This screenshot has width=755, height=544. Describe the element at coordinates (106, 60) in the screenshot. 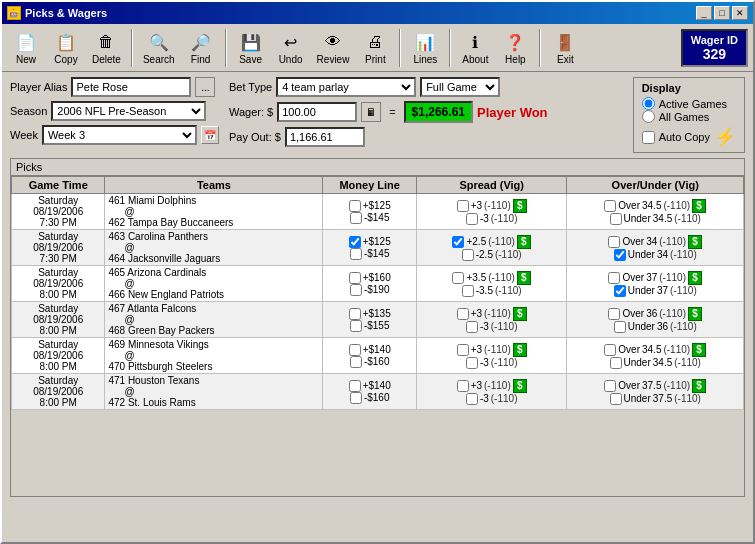

I see `delete-label: Delete` at that location.